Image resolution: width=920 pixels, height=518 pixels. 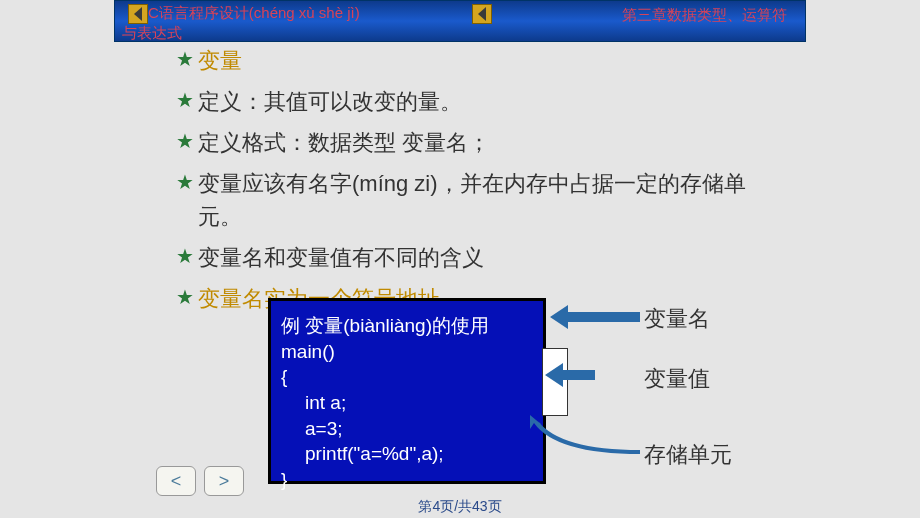 I want to click on nav-buttons: < >, so click(x=200, y=481).